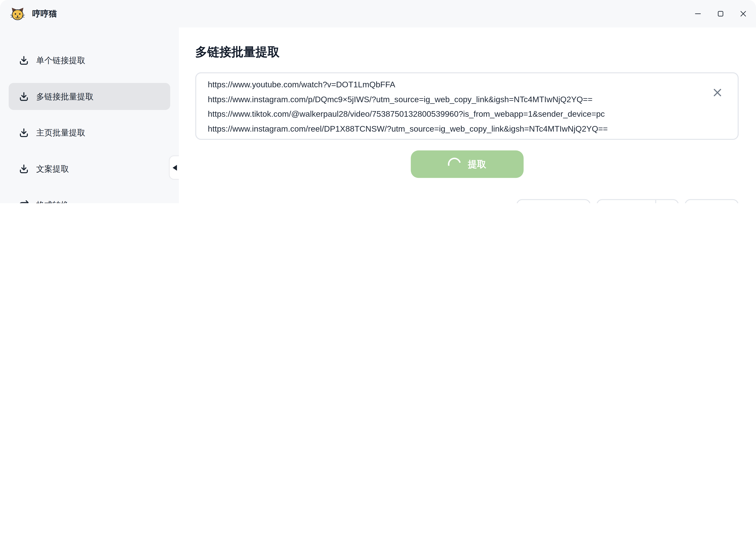 The image size is (756, 560). What do you see at coordinates (53, 201) in the screenshot?
I see `sidebar-item-label: 格式转换` at bounding box center [53, 201].